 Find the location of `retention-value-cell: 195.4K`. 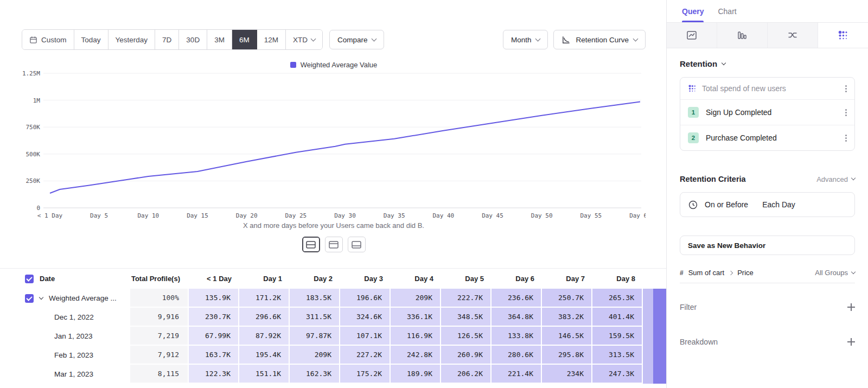

retention-value-cell: 195.4K is located at coordinates (265, 355).